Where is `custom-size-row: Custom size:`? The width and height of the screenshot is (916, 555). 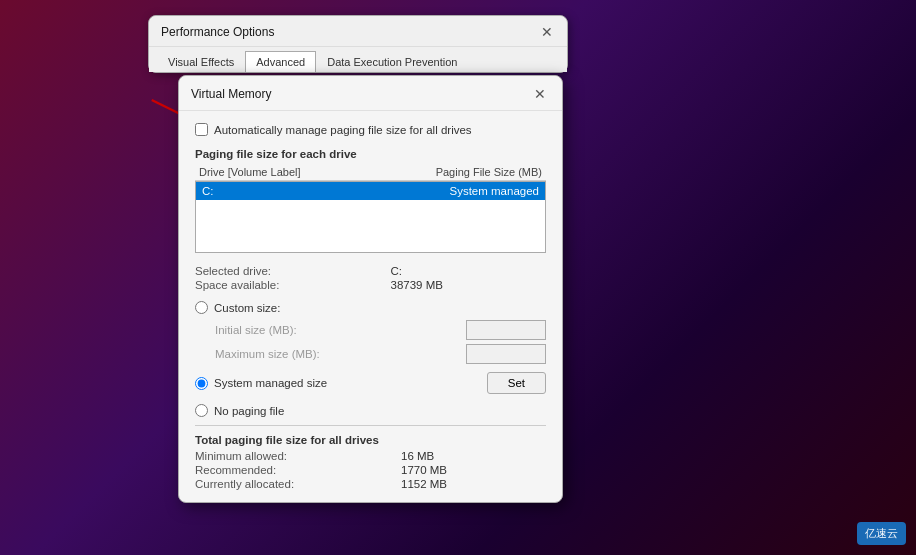
custom-size-row: Custom size: is located at coordinates (370, 308).